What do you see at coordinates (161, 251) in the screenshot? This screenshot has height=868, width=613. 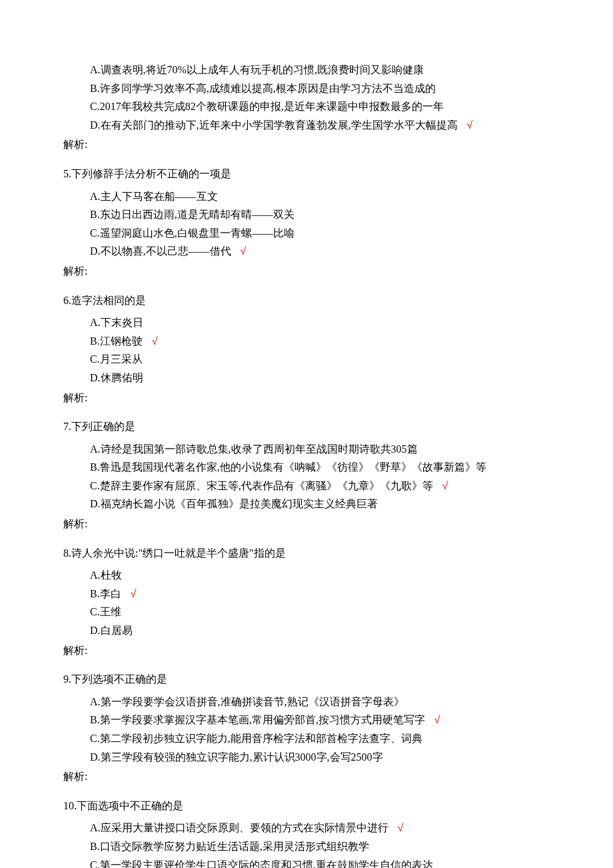 I see `option-text: D.不以物喜,不以己悲——借代` at bounding box center [161, 251].